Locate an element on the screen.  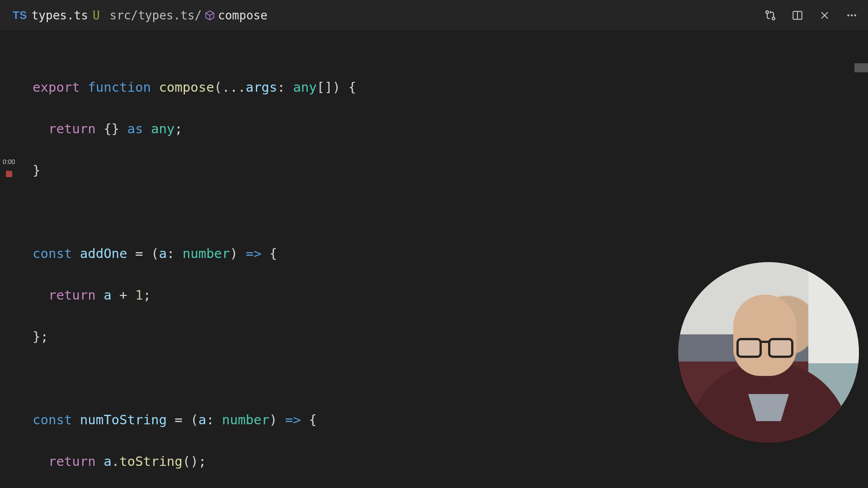
code-line: return a.toString(); is located at coordinates (450, 461).